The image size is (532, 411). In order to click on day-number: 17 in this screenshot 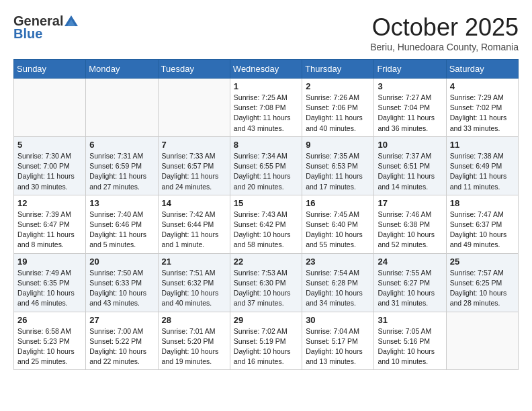, I will do `click(410, 203)`.